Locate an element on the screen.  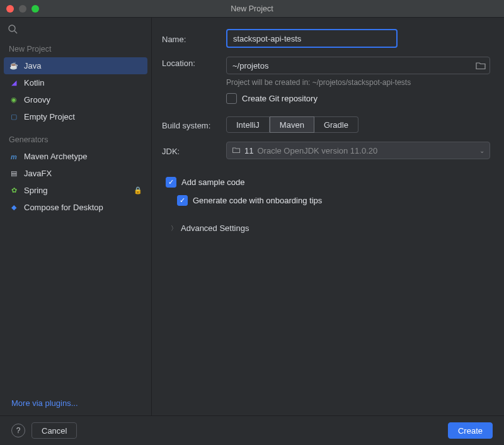
folder-icon is located at coordinates (236, 151).